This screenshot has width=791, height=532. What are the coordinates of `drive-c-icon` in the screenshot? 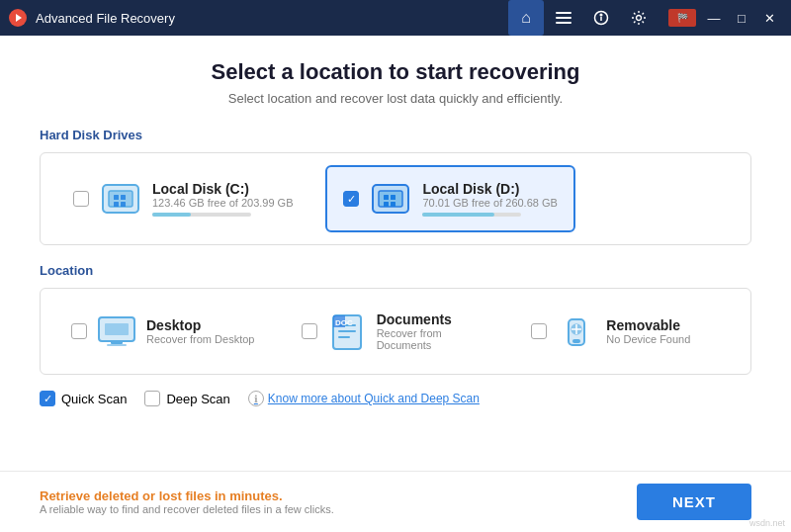 It's located at (121, 199).